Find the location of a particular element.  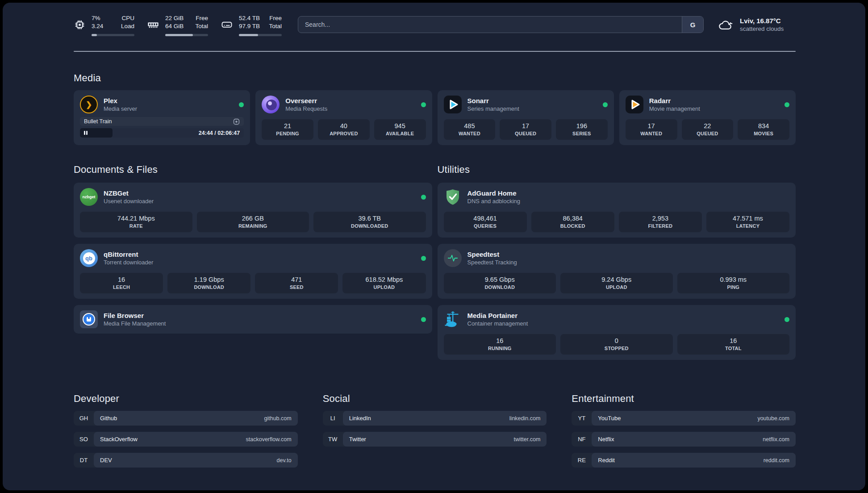

bookmark-abbr: LI is located at coordinates (333, 418).